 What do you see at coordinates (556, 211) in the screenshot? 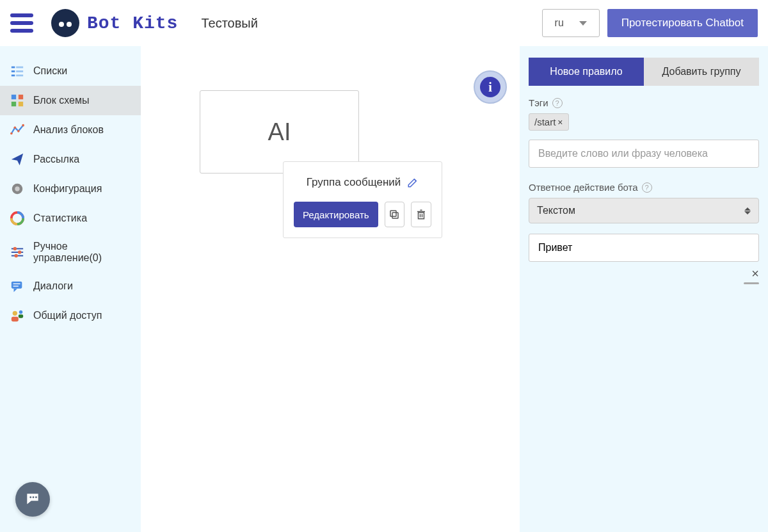
I see `action-value: Текстом` at bounding box center [556, 211].